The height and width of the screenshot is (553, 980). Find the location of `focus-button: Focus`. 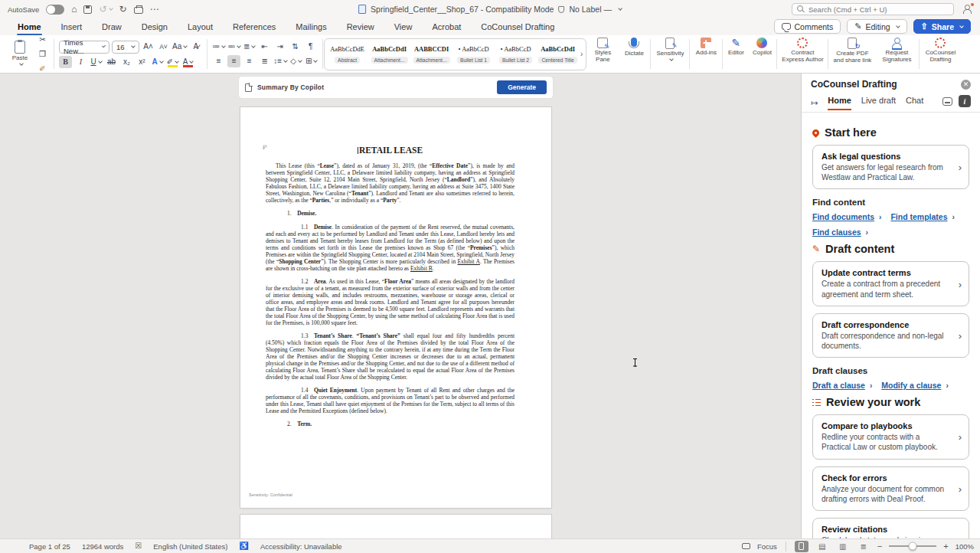

focus-button: Focus is located at coordinates (767, 547).